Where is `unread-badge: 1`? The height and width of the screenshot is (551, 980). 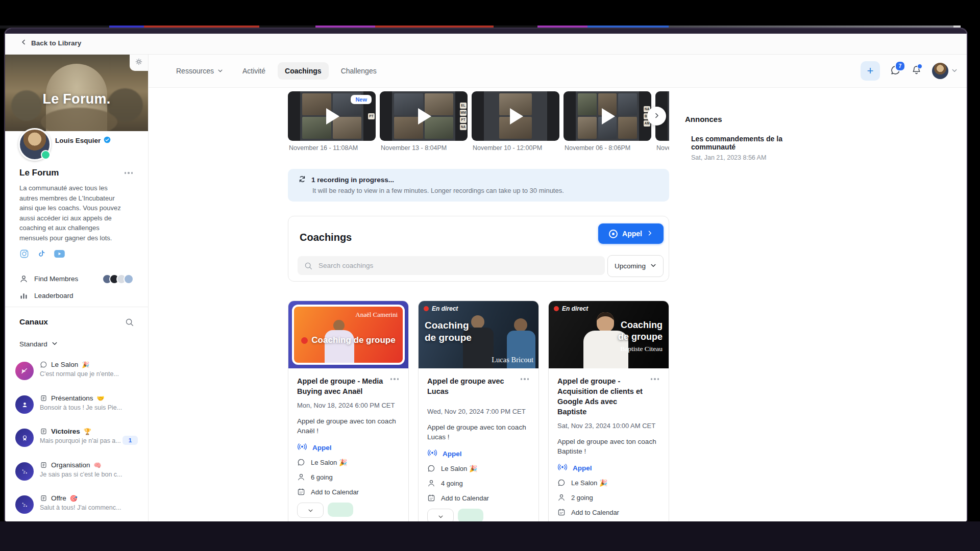 unread-badge: 1 is located at coordinates (130, 440).